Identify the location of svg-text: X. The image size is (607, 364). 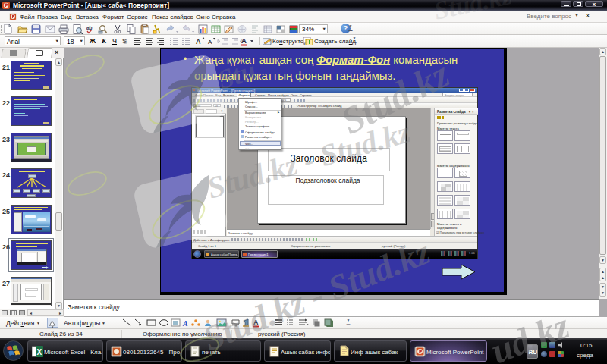
(39, 352).